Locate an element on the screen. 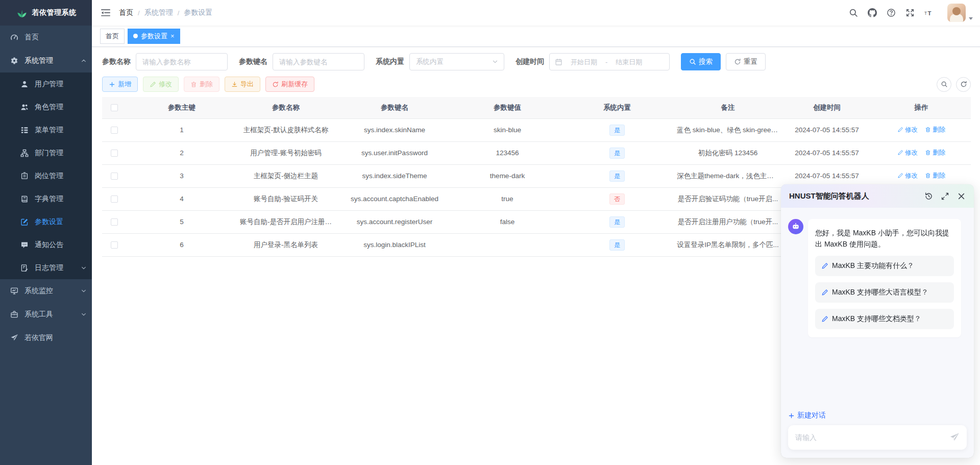  close-icon is located at coordinates (962, 196).